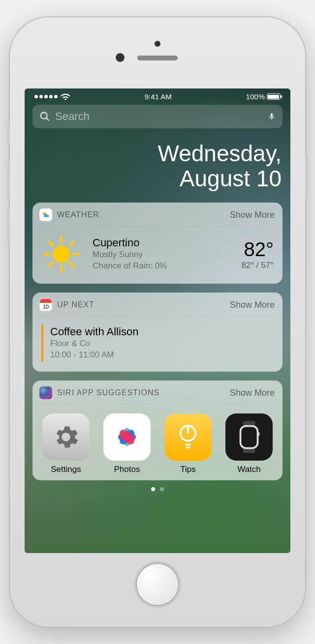 This screenshot has height=644, width=315. I want to click on weather-location: Cupertino, so click(167, 243).